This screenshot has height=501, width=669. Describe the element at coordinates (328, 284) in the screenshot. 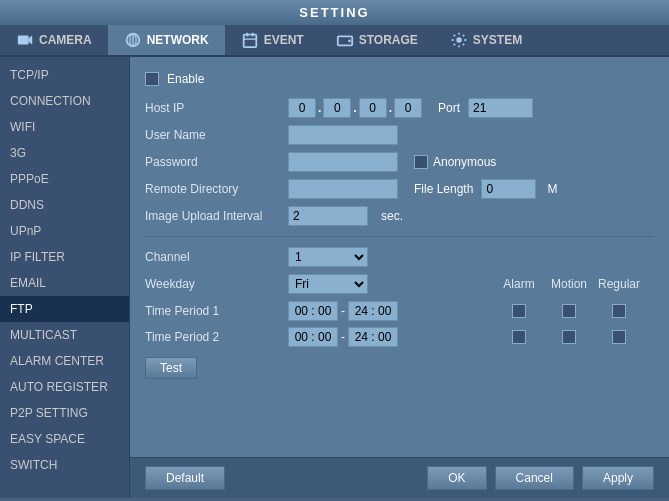

I see `weekday-select: Fri Mon Tue Wed Thu Sat Sun` at that location.